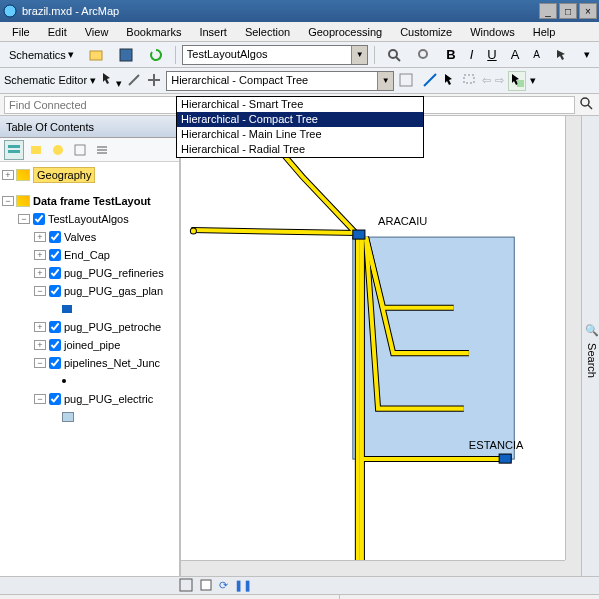  I want to click on open-schematic-icon, so click(96, 55).